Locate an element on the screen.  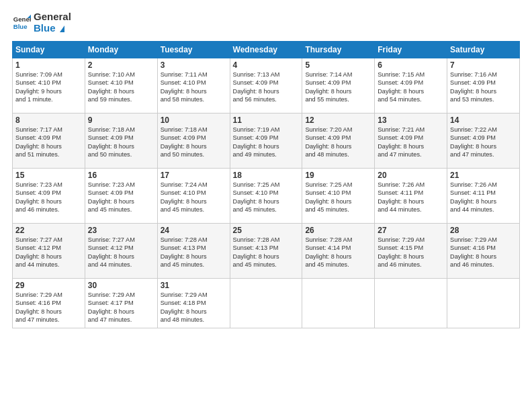
calendar-cell: 12Sunrise: 7:20 AM Sunset: 4:09 PM Dayli… is located at coordinates (339, 141).